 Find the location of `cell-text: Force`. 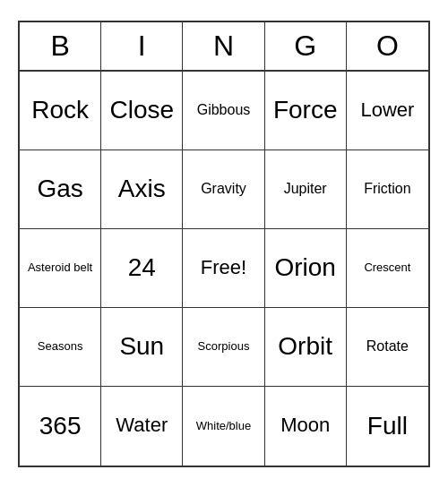

cell-text: Force is located at coordinates (306, 110).